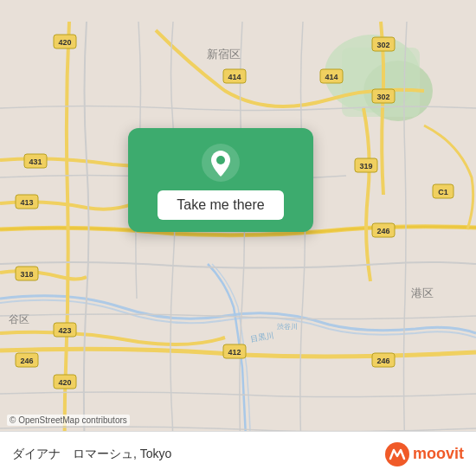 The height and width of the screenshot is (476, 476). What do you see at coordinates (221, 180) in the screenshot?
I see `popup-card: Take me there` at bounding box center [221, 180].